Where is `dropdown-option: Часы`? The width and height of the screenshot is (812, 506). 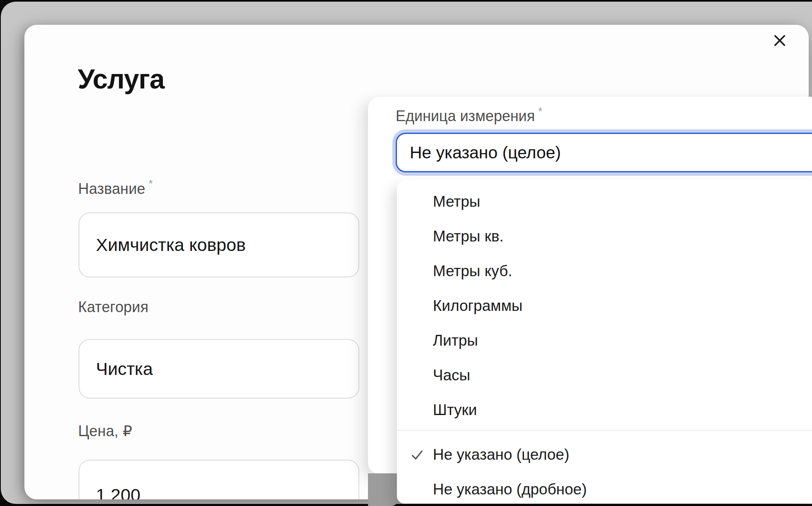
dropdown-option: Часы is located at coordinates (604, 375).